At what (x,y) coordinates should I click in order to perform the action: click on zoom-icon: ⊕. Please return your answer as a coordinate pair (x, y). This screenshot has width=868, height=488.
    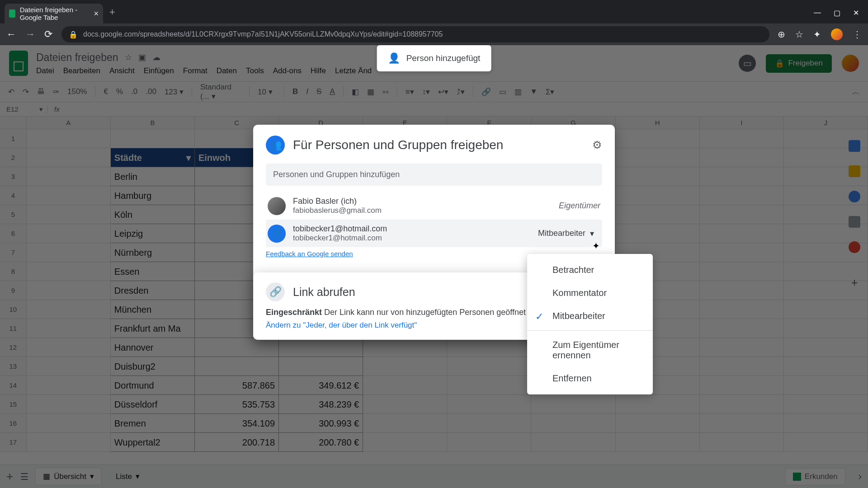
    Looking at the image, I should click on (781, 34).